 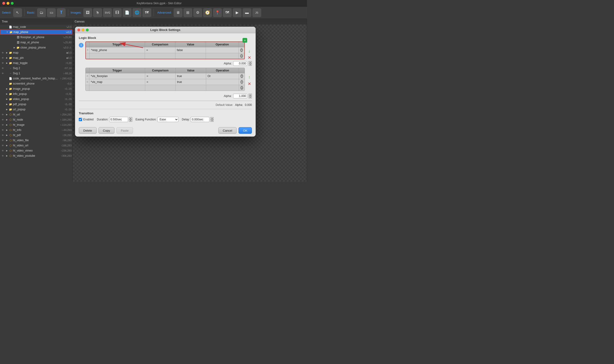 I want to click on svg-tool-button: SVG, so click(x=108, y=13).